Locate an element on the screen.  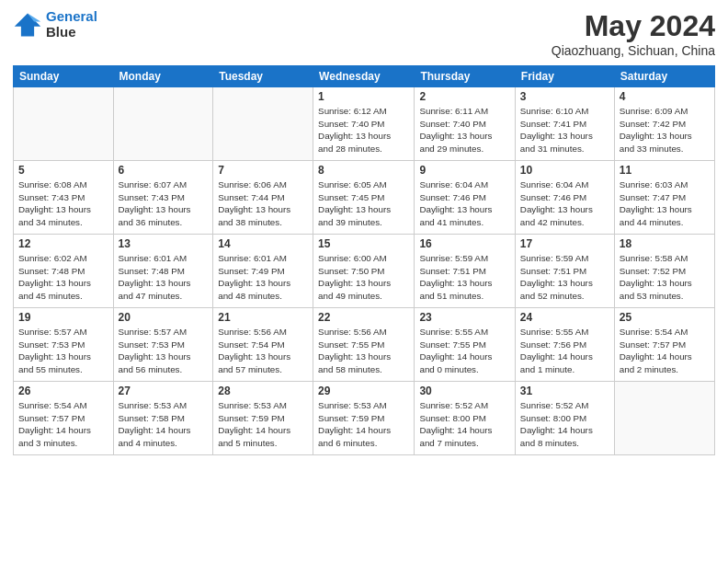
day-info: Sunrise: 5:55 AM Sunset: 7:56 PM Dayligh… is located at coordinates (564, 351).